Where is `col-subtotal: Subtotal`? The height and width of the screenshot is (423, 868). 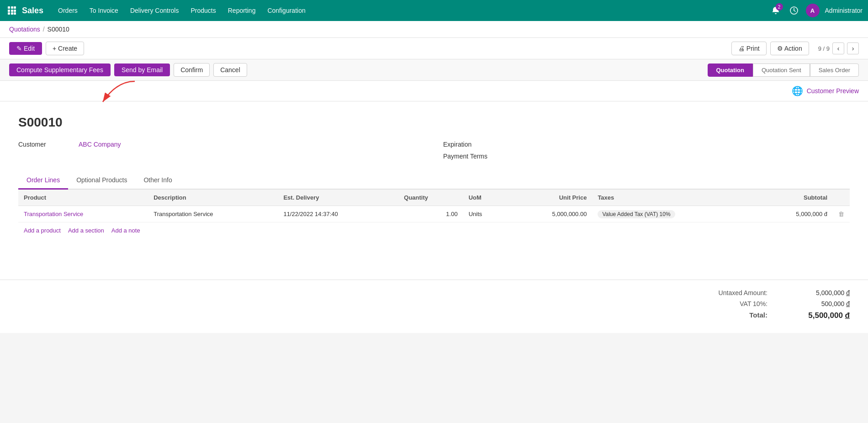
col-subtotal: Subtotal is located at coordinates (794, 198).